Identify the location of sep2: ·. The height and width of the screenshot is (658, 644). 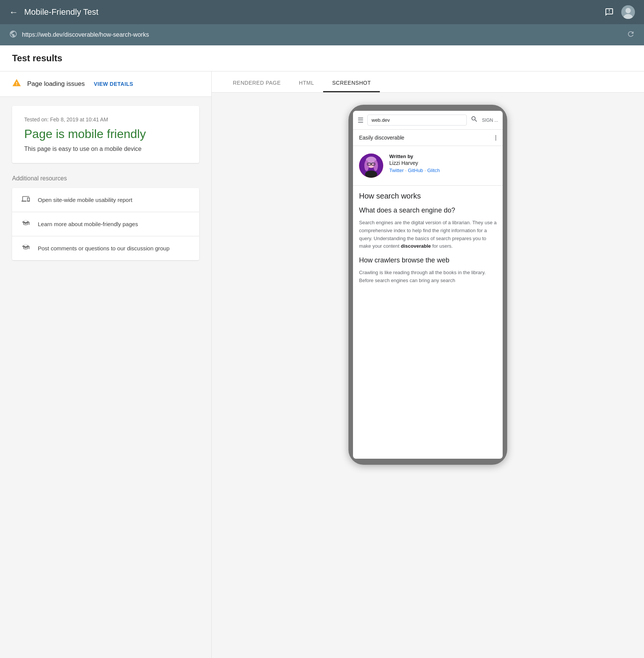
(426, 170).